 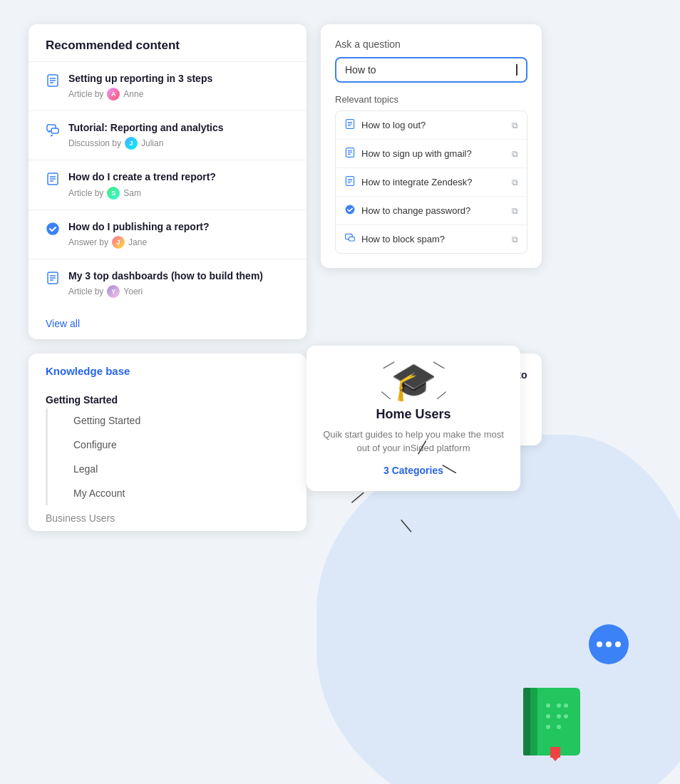 What do you see at coordinates (143, 193) in the screenshot?
I see `rec-meta-item3: Article by S Sam` at bounding box center [143, 193].